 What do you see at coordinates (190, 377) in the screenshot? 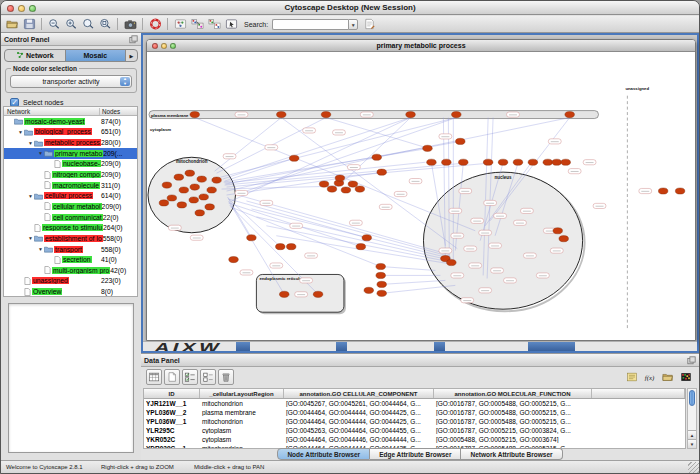
I see `select-attrs-icon` at bounding box center [190, 377].